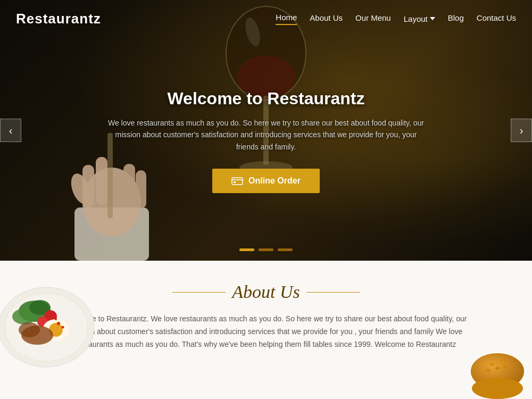 Image resolution: width=532 pixels, height=399 pixels. I want to click on site-logo: Restaurantz, so click(59, 19).